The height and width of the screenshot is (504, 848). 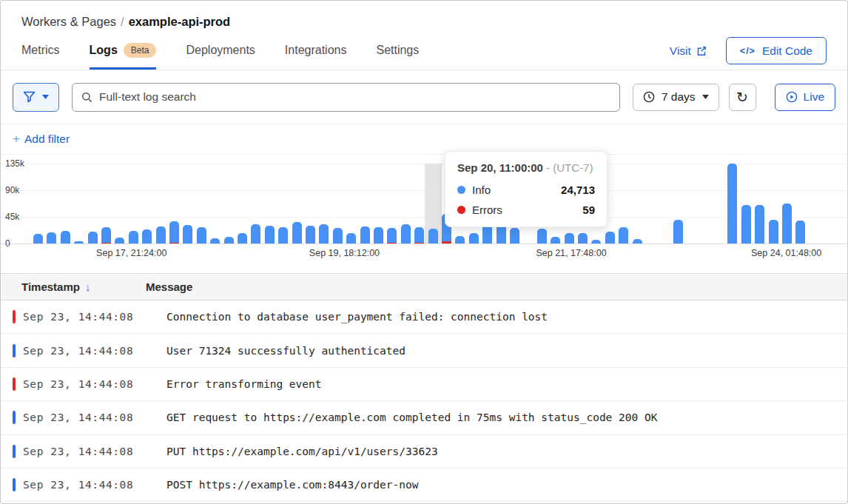 What do you see at coordinates (424, 385) in the screenshot?
I see `table-row: Sep 23, 14:44:08 Error transforming even…` at bounding box center [424, 385].